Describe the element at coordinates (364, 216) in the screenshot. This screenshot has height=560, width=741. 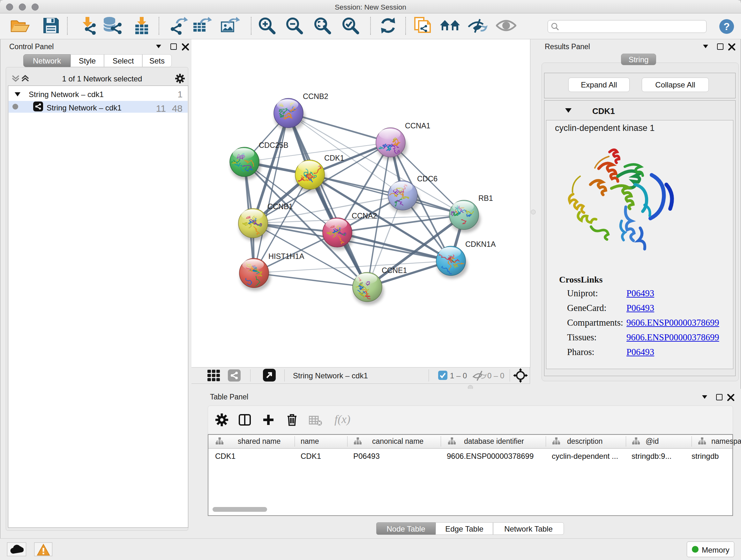
I see `svg-text: CCNA2` at that location.